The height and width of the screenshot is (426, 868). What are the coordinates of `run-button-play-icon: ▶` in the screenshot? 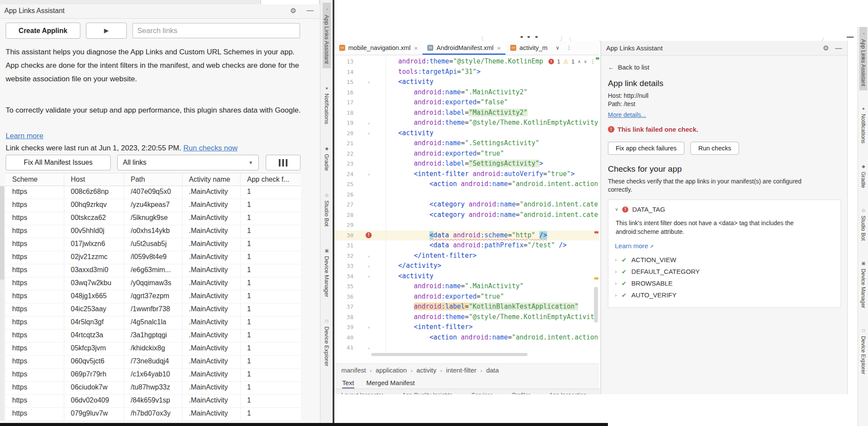 It's located at (106, 30).